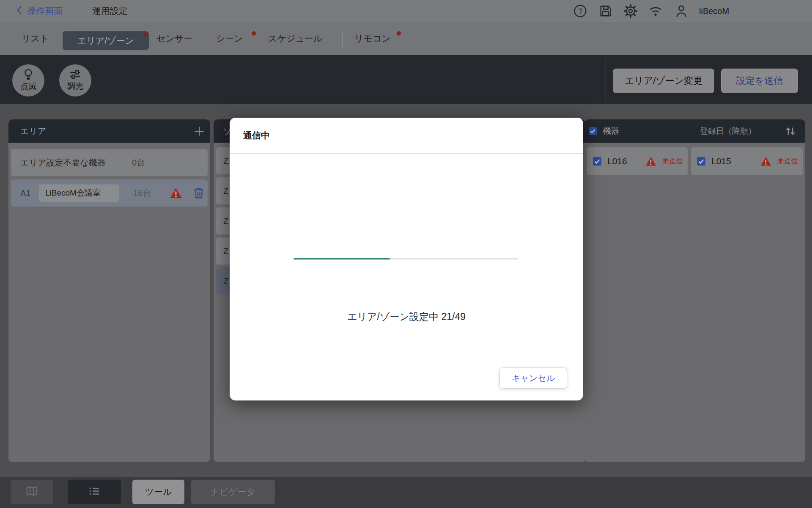  Describe the element at coordinates (790, 132) in the screenshot. I see `sort-arrows-icon` at that location.